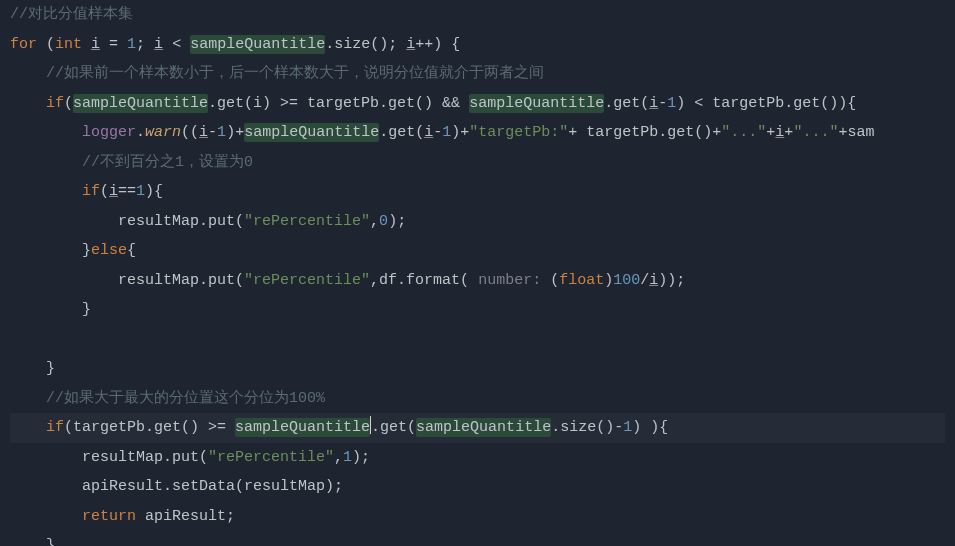  What do you see at coordinates (478, 133) in the screenshot?
I see `code-line: logger.warn((i-1)+sampleQuantitle.get(i-…` at bounding box center [478, 133].